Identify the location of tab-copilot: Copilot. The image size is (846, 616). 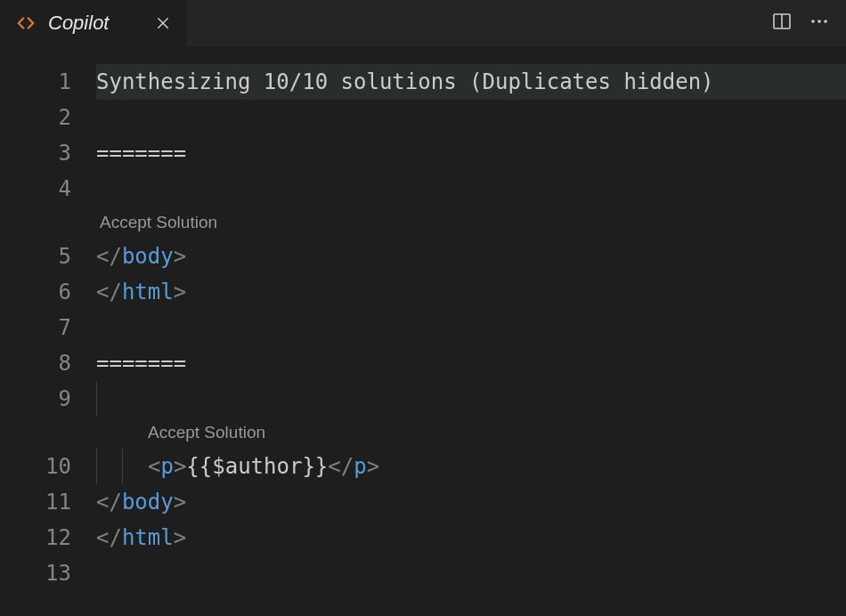
(94, 23).